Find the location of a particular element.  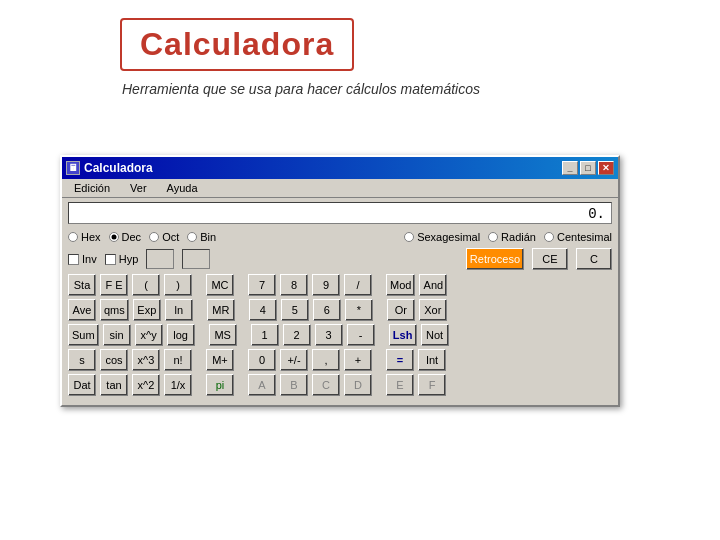

menu-ayuda: Ayuda is located at coordinates (182, 188).